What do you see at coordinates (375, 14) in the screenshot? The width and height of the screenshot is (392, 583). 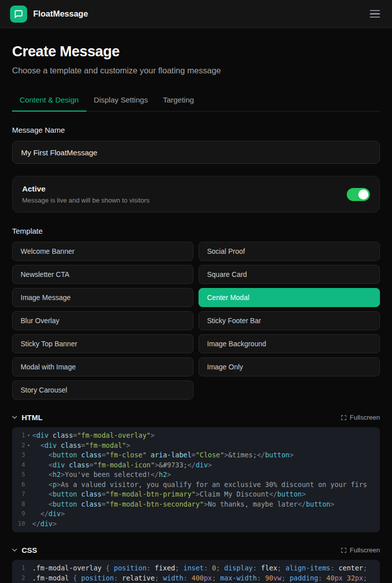 I see `hamburger-menu-icon` at bounding box center [375, 14].